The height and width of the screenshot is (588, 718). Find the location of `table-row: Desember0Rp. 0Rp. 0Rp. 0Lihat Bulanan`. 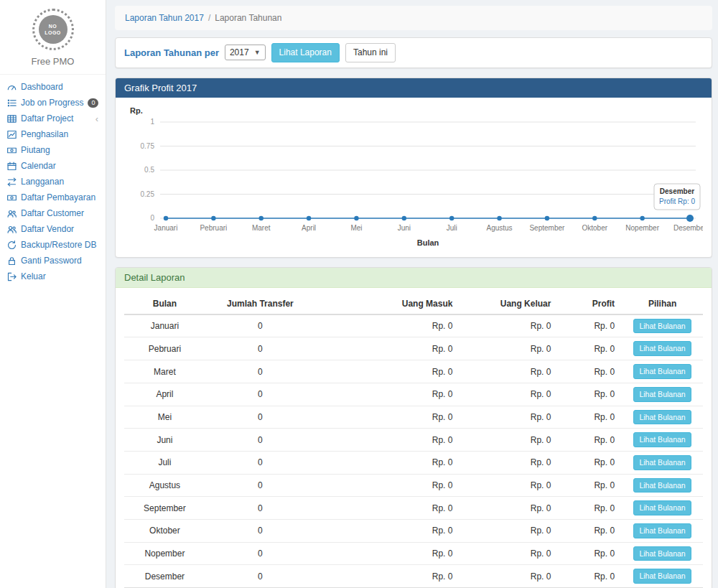

table-row: Desember0Rp. 0Rp. 0Rp. 0Lihat Bulanan is located at coordinates (414, 577).